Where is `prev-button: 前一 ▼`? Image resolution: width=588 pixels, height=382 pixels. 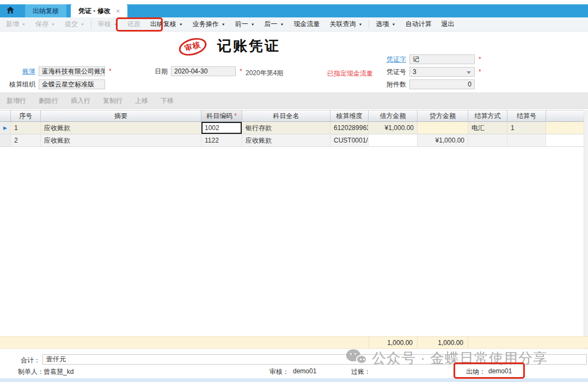
prev-button: 前一 ▼ is located at coordinates (245, 24).